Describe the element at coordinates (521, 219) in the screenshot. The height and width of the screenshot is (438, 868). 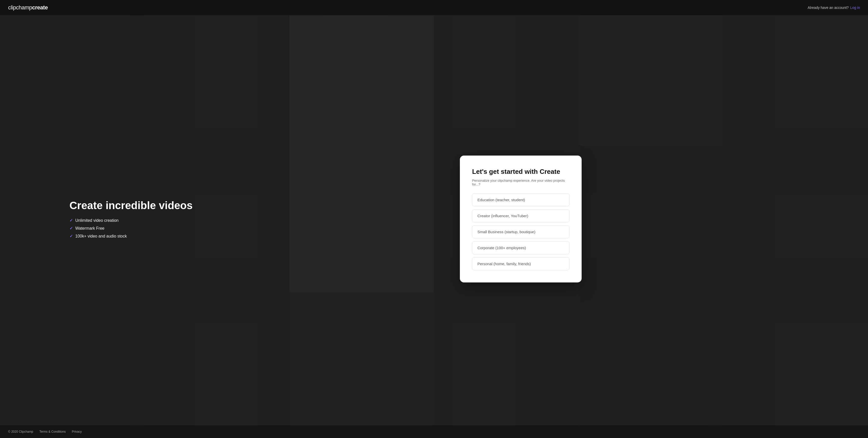
I see `modal: Let's get started with Create Personaliz…` at that location.